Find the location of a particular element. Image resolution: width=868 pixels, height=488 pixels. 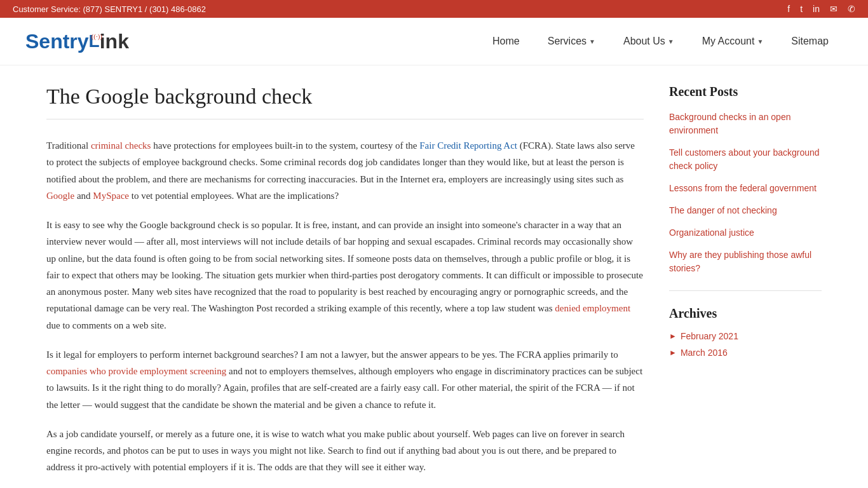

article-divider is located at coordinates (345, 119).